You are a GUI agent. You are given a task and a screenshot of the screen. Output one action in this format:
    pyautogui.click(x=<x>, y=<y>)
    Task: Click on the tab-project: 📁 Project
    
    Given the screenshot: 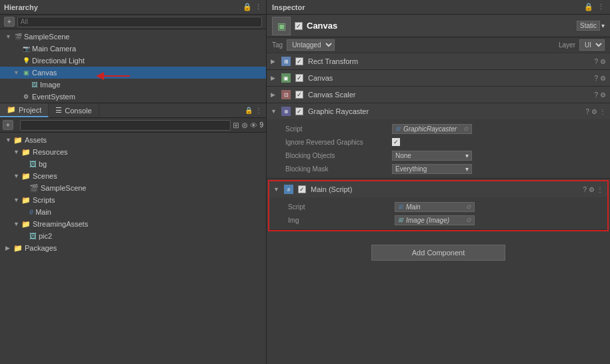 What is the action you would take?
    pyautogui.click(x=24, y=111)
    